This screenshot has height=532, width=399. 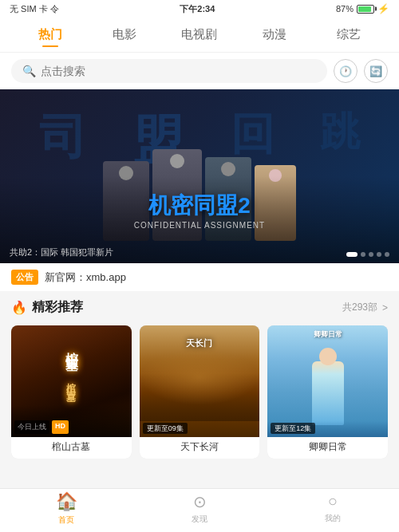 I want to click on announcement-text: 新官网：xmb.app, so click(x=85, y=278).